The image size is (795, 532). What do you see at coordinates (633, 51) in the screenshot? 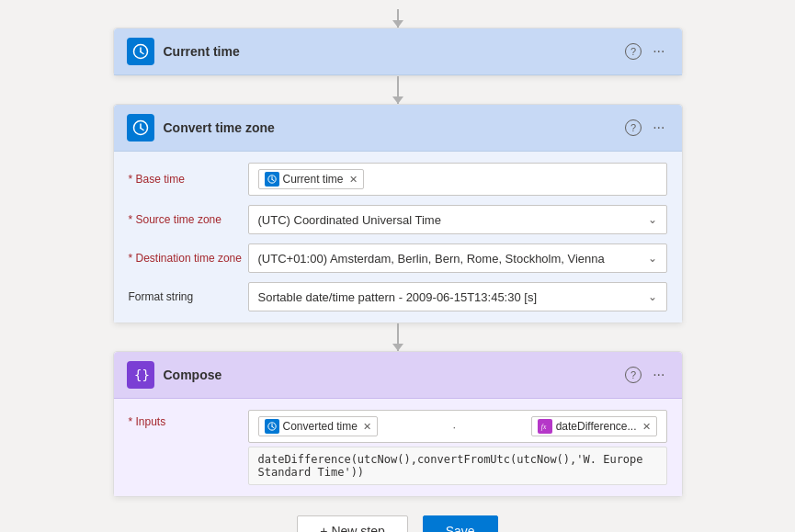
I see `current-time-help-icon: ?` at bounding box center [633, 51].